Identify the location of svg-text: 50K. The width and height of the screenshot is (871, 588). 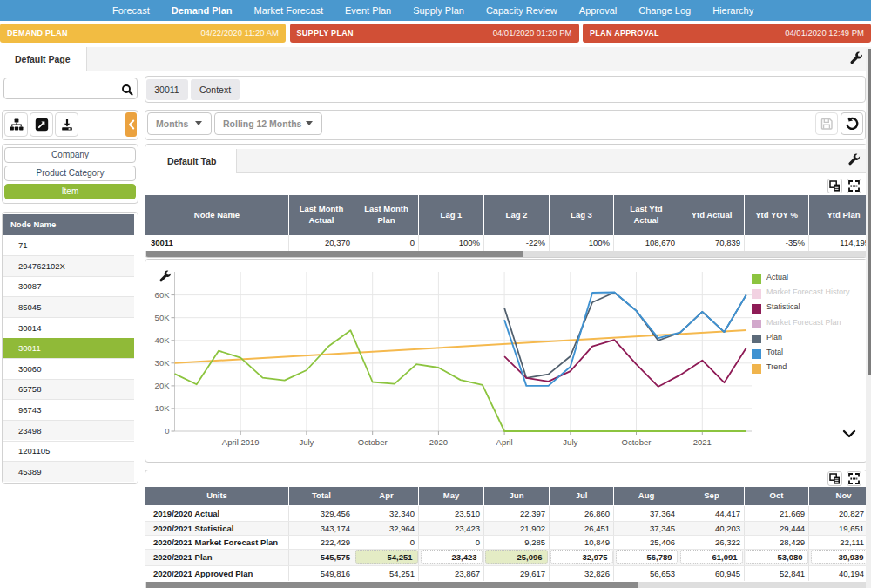
(163, 317).